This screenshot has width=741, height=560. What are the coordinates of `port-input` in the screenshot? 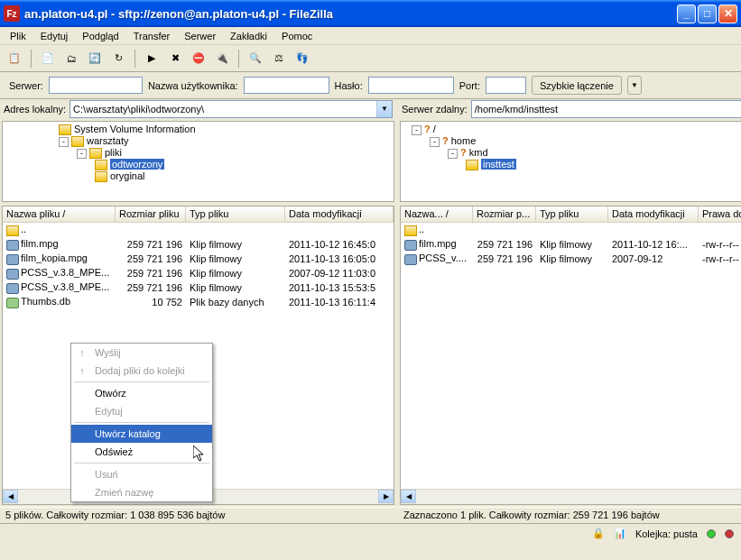 It's located at (505, 85).